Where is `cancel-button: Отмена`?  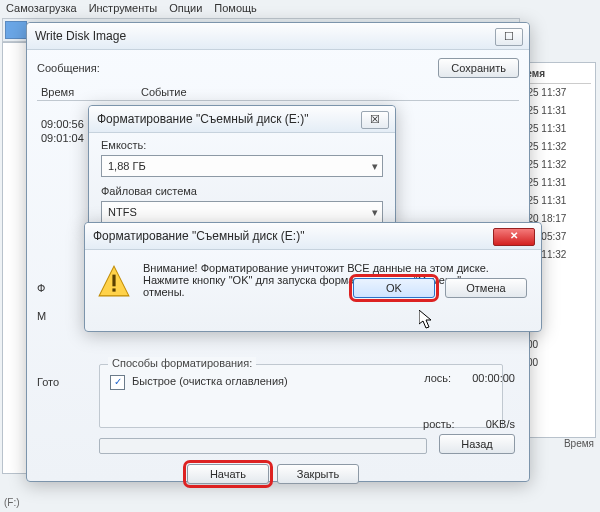
cancel-button: Отмена is located at coordinates (486, 288).